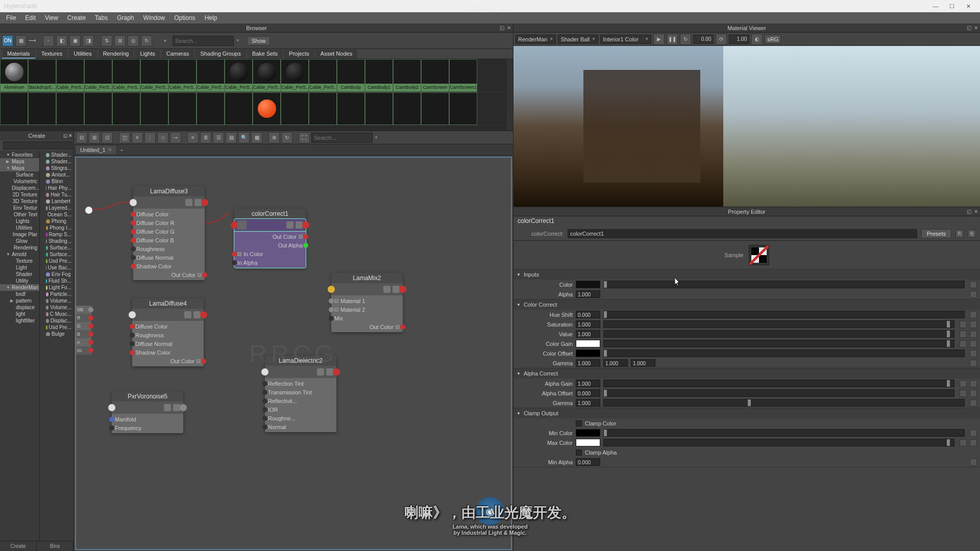  Describe the element at coordinates (367, 318) in the screenshot. I see `node-attr-mix: Mix` at that location.